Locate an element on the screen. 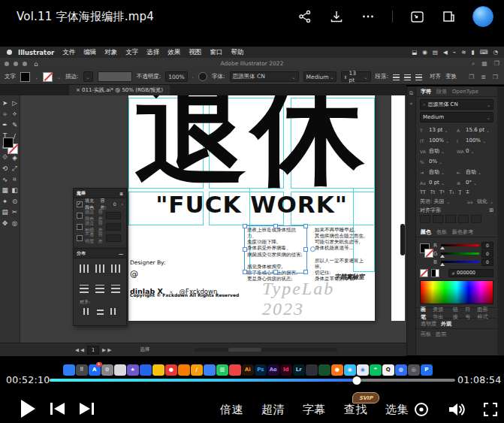 The width and height of the screenshot is (504, 423). tool-icon: ⤢ is located at coordinates (15, 168).